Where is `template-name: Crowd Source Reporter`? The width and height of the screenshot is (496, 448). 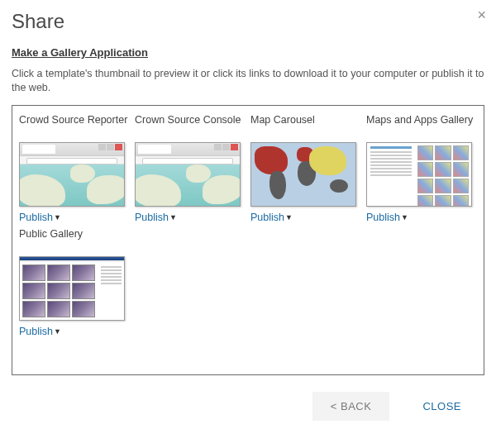 template-name: Crowd Source Reporter is located at coordinates (74, 127).